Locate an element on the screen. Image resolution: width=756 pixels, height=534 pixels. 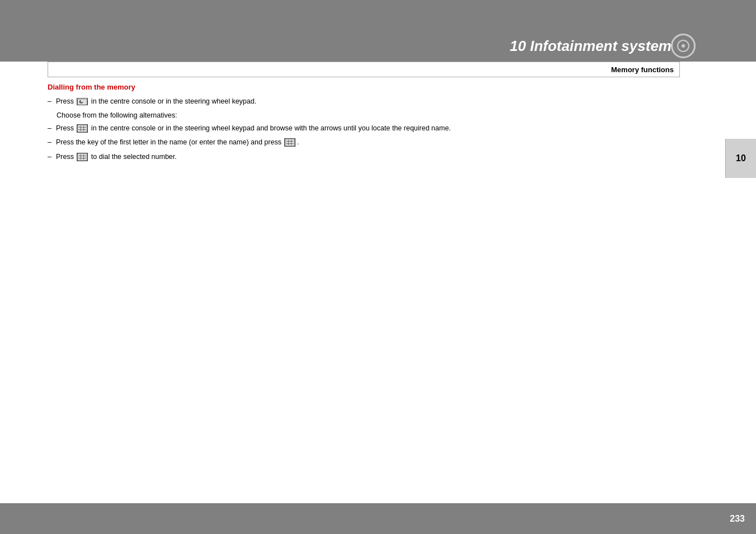
chapter-title: 10 Infotainment system is located at coordinates (591, 46).